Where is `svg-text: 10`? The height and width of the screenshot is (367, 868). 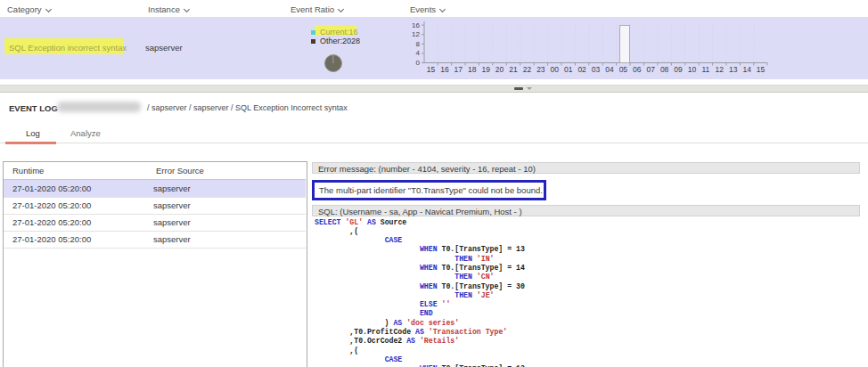 svg-text: 10 is located at coordinates (692, 69).